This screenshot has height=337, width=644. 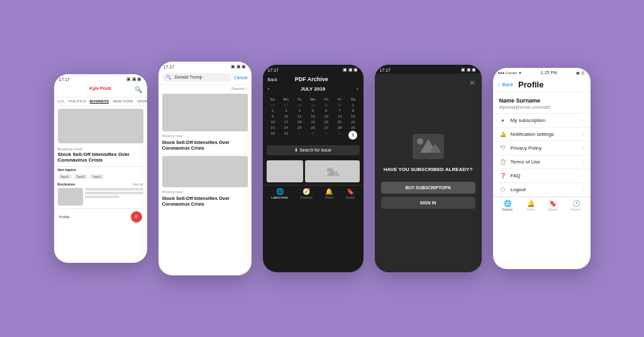 I want to click on nav-discover: 🧭 Discover, so click(x=307, y=194).